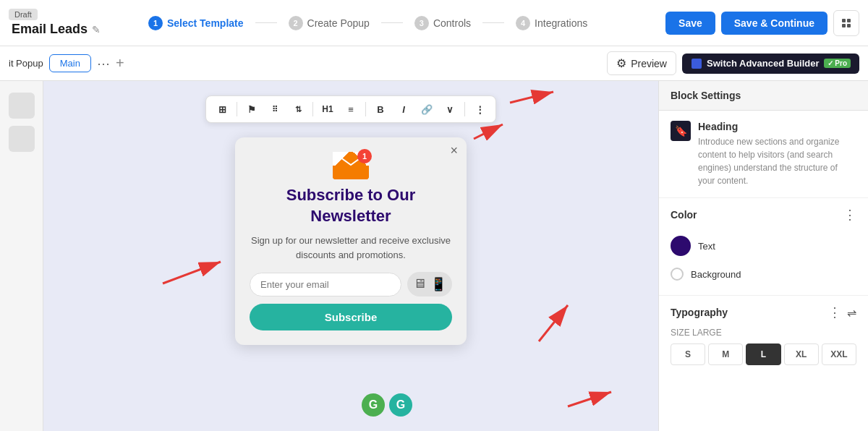  Describe the element at coordinates (329, 23) in the screenshot. I see `step-2: 2 Create Popup` at that location.